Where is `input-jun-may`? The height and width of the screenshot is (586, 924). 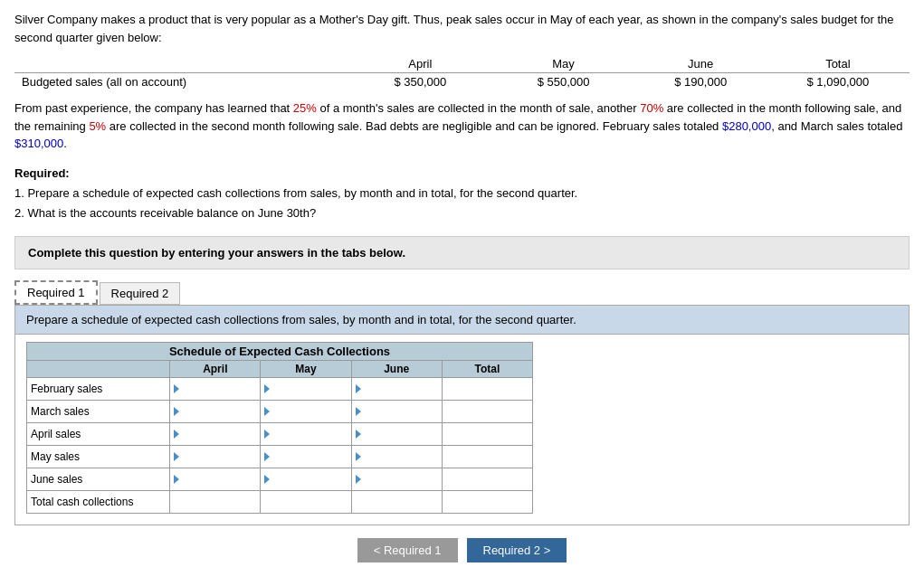
input-jun-may is located at coordinates (306, 479).